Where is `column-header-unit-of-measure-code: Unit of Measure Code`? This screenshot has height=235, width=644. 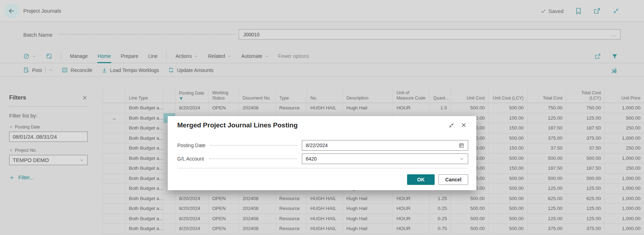
column-header-unit-of-measure-code: Unit of Measure Code is located at coordinates (411, 95).